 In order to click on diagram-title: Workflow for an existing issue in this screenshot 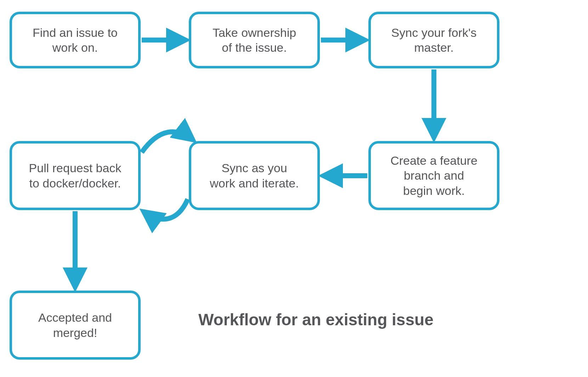, I will do `click(316, 320)`.